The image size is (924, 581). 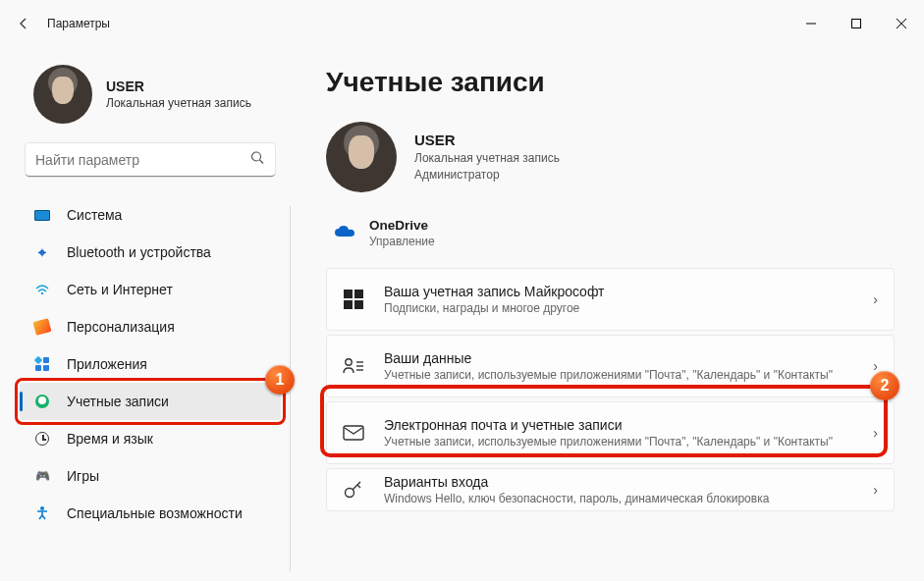 What do you see at coordinates (620, 499) in the screenshot?
I see `card-subtitle: Windows Hello, ключ безопасности, пароль…` at bounding box center [620, 499].